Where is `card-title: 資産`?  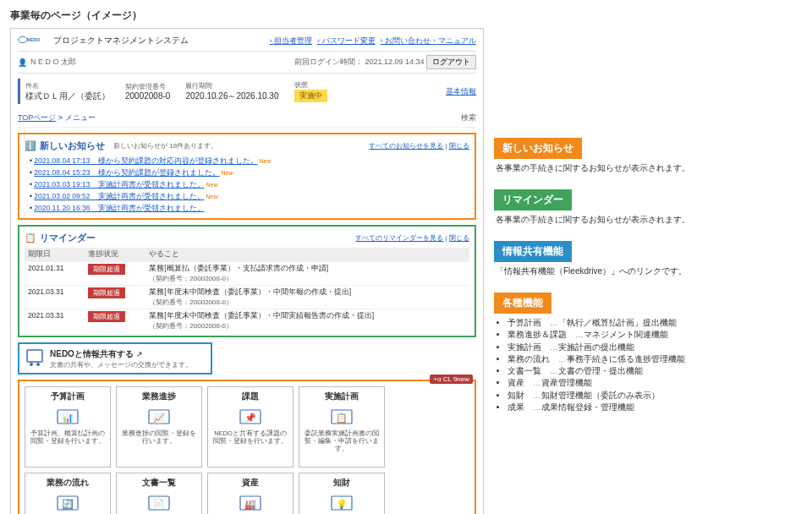 card-title: 資産 is located at coordinates (250, 483).